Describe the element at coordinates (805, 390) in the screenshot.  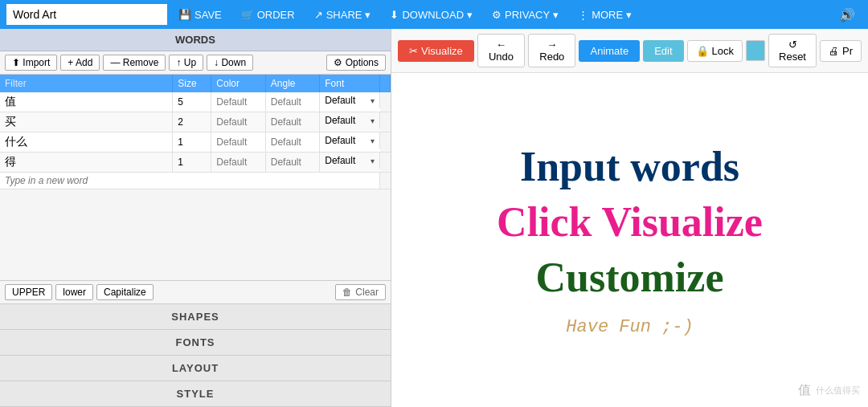
I see `watermark-char: 值` at that location.